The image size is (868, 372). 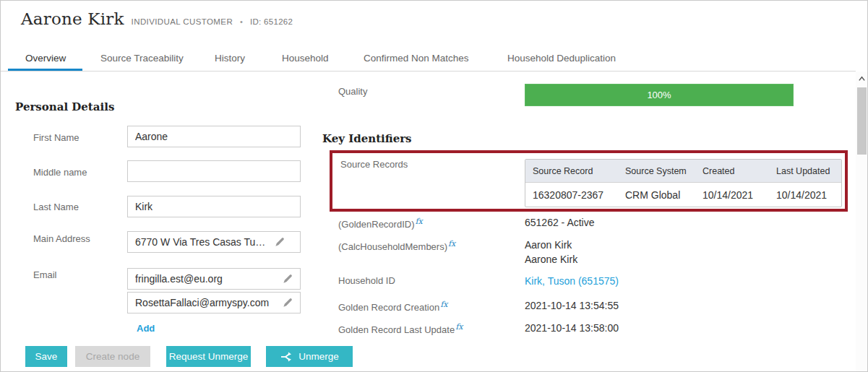 What do you see at coordinates (305, 58) in the screenshot?
I see `tab-household: Household` at bounding box center [305, 58].